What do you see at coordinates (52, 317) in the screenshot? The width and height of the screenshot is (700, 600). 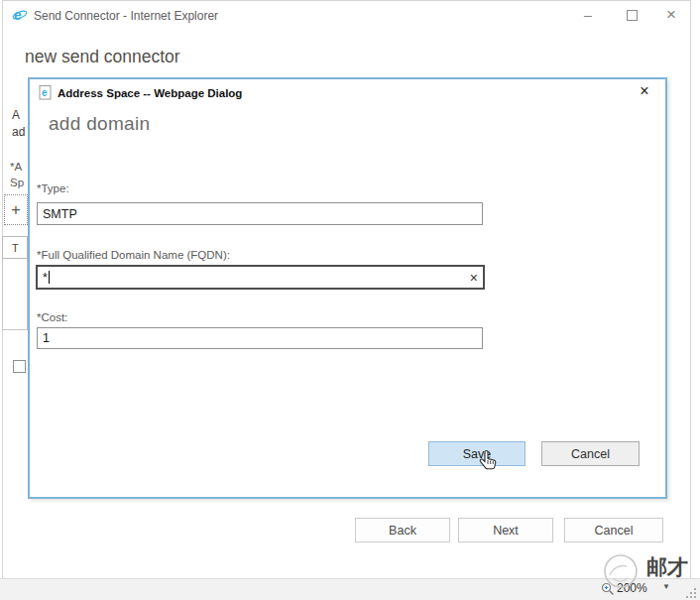 I see `cost-label: *Cost:` at bounding box center [52, 317].